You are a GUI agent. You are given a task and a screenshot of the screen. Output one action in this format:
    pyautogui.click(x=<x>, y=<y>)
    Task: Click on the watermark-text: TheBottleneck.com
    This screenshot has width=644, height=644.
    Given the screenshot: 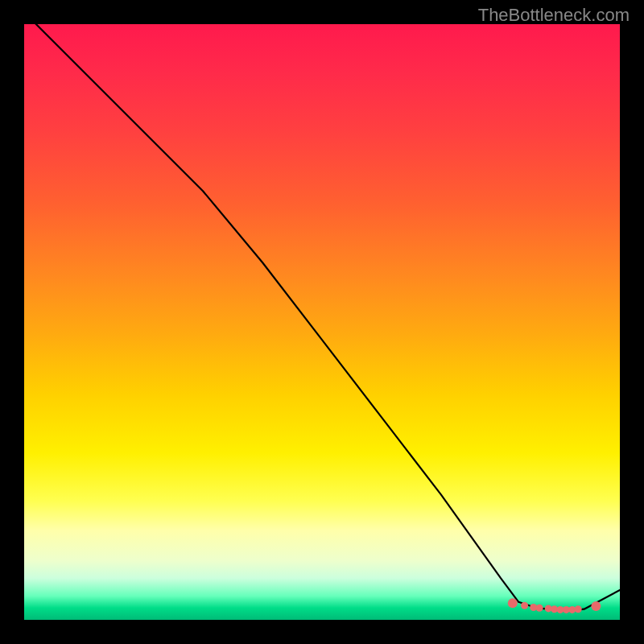 What is the action you would take?
    pyautogui.click(x=554, y=15)
    